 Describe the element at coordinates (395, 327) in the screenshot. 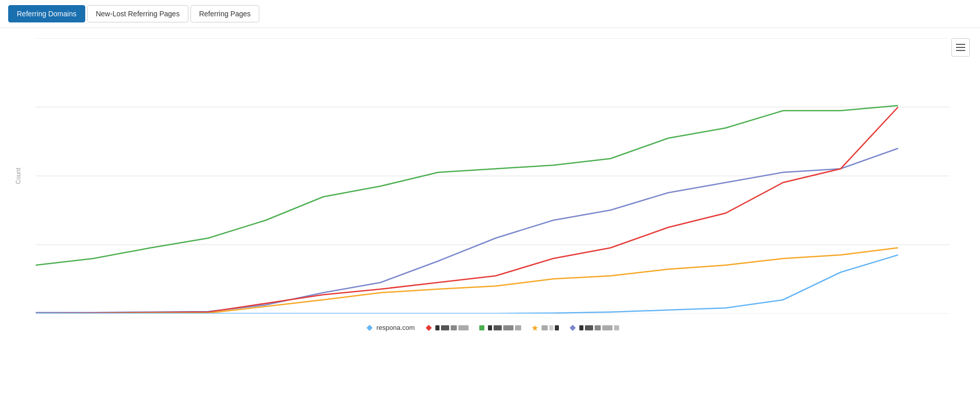

I see `legend-label-respona: respona.com` at that location.